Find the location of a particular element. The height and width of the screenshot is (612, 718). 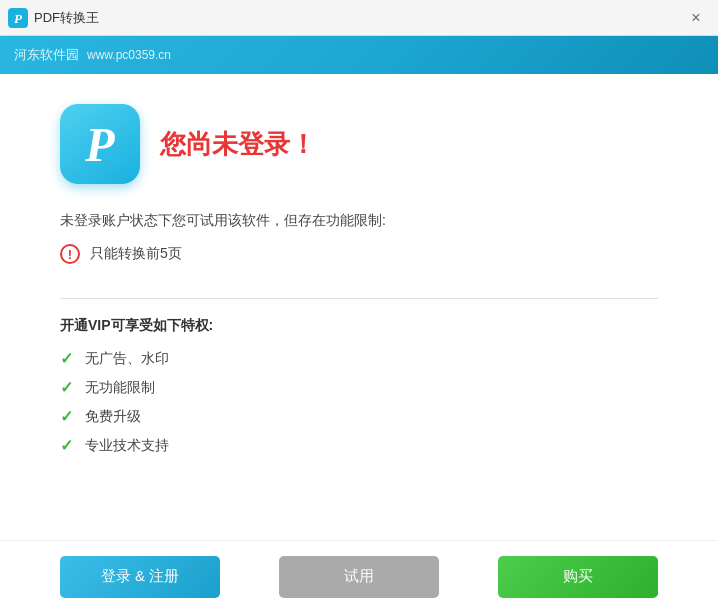

check-icon-1: ✓ is located at coordinates (66, 358).